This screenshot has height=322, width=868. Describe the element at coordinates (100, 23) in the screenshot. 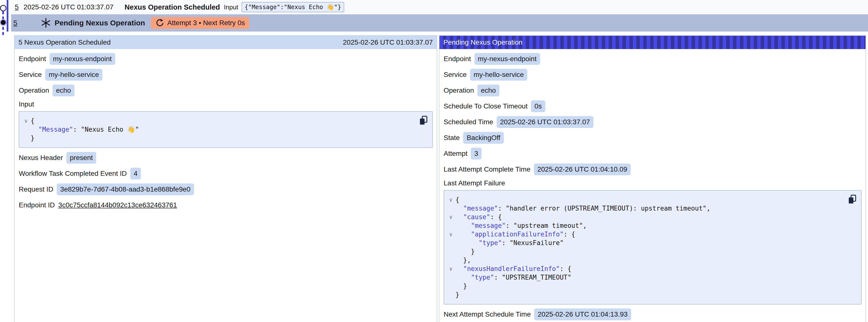

I see `pending-title: Pending Nexus Operation` at that location.